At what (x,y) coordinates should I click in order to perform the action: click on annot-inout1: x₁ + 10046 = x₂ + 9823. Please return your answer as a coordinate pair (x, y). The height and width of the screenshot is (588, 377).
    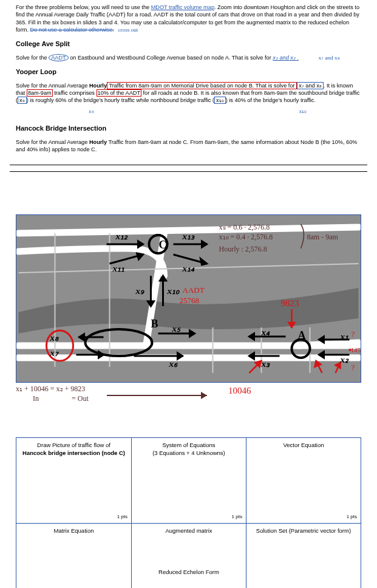
    Looking at the image, I should click on (50, 389).